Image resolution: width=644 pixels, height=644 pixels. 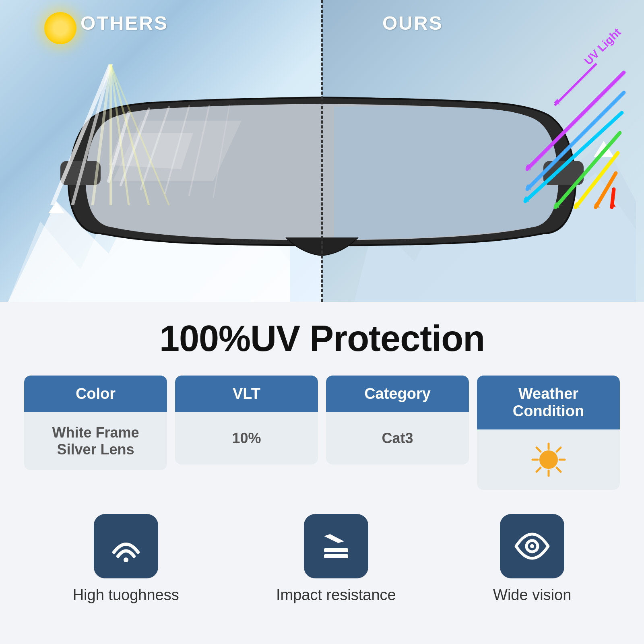 I want to click on category-header: Category, so click(x=398, y=394).